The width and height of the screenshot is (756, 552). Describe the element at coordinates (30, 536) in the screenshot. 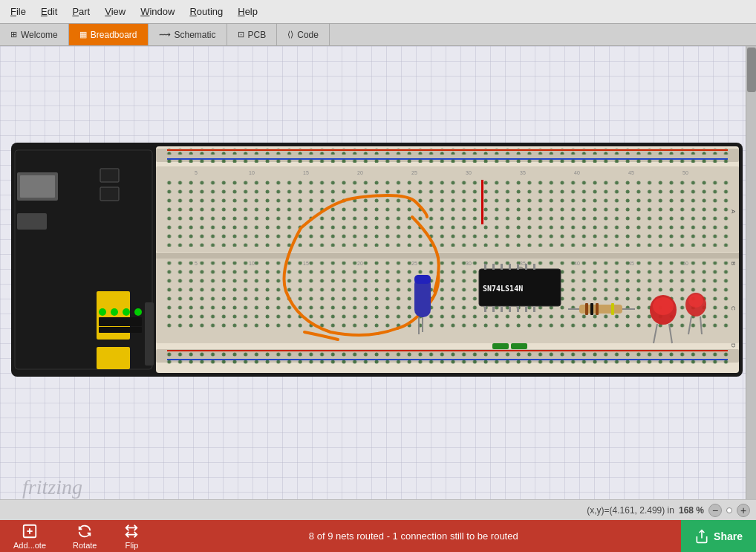

I see `add-button: Add...ote` at that location.